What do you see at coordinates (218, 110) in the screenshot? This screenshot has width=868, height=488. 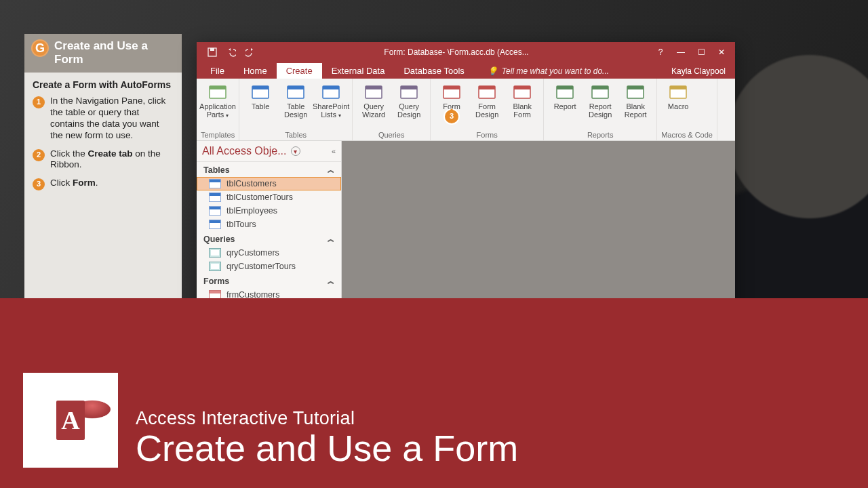 I see `ribbon-group-templates: Application Parts ▾Templates` at bounding box center [218, 110].